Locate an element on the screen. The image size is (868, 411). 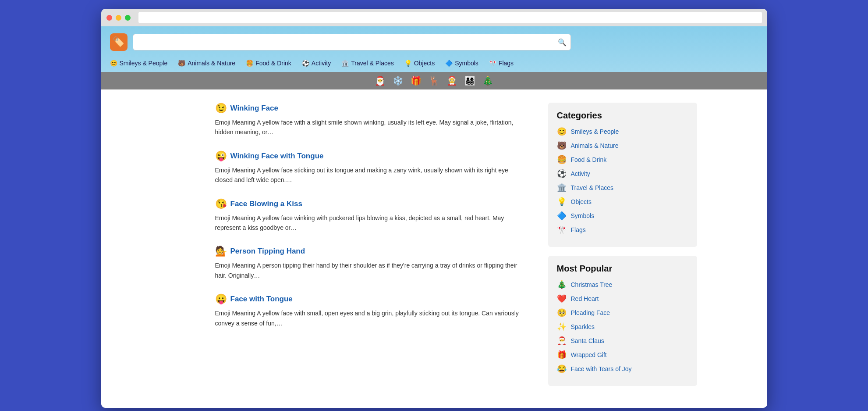
flags-emoji: 🎌 is located at coordinates (492, 63).